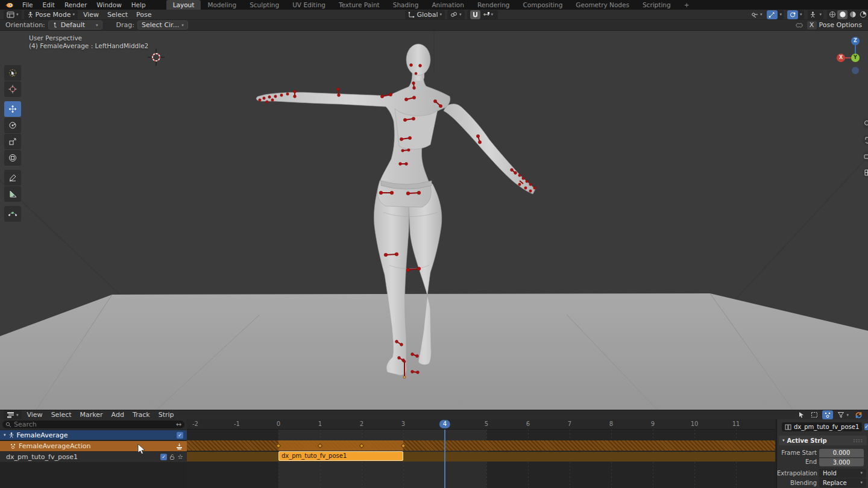  What do you see at coordinates (180, 435) in the screenshot?
I see `track-mute-checkbox: ✓` at bounding box center [180, 435].